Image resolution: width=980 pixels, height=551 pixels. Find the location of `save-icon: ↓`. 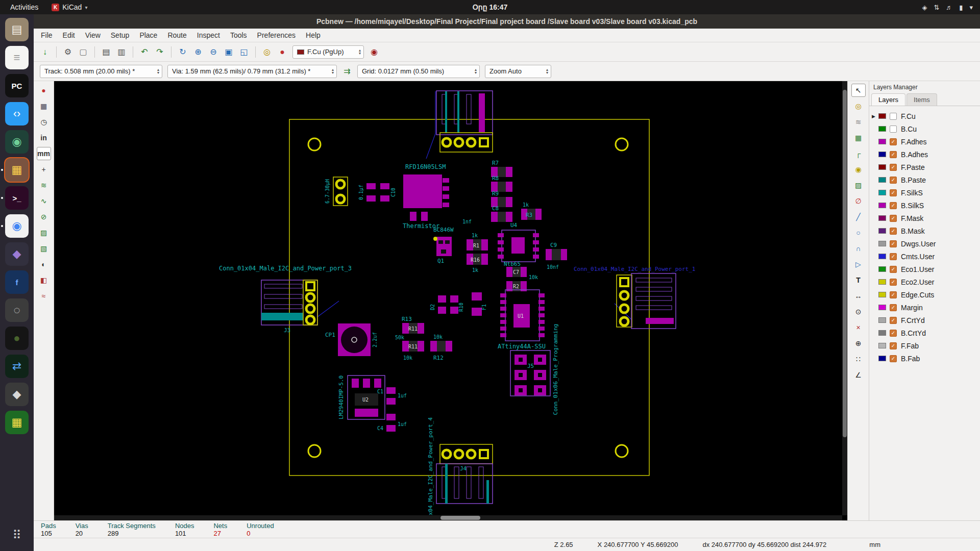

save-icon: ↓ is located at coordinates (45, 52).